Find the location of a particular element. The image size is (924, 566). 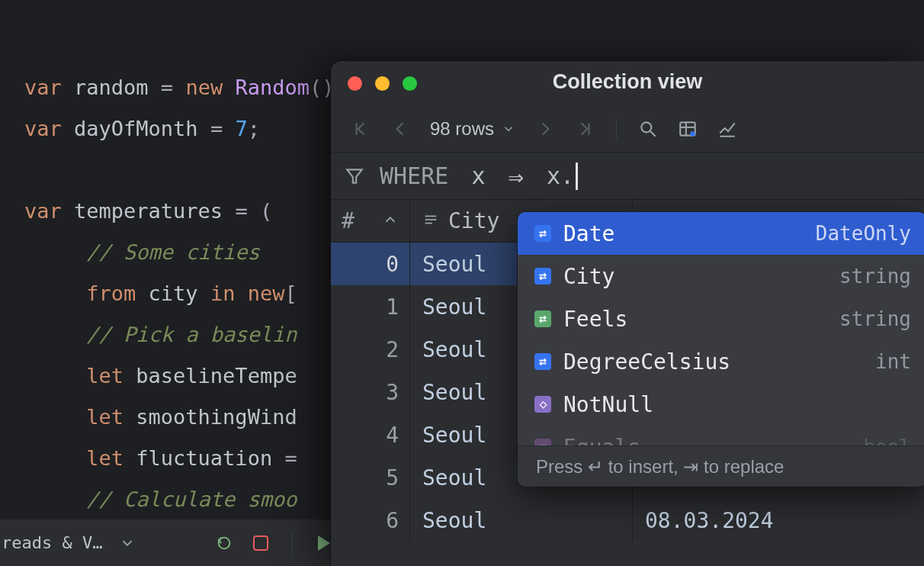

filter-keyword: WHERE is located at coordinates (414, 175).